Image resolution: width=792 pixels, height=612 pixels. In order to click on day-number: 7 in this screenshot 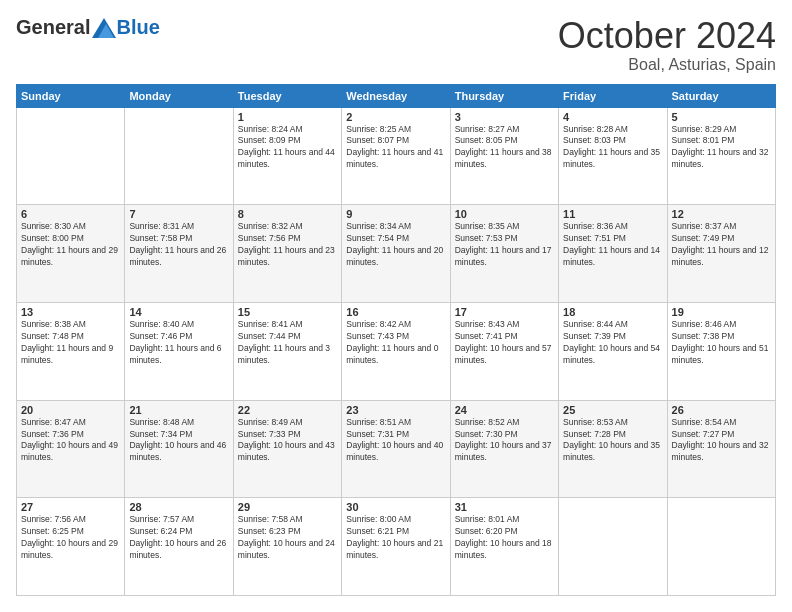, I will do `click(178, 214)`.